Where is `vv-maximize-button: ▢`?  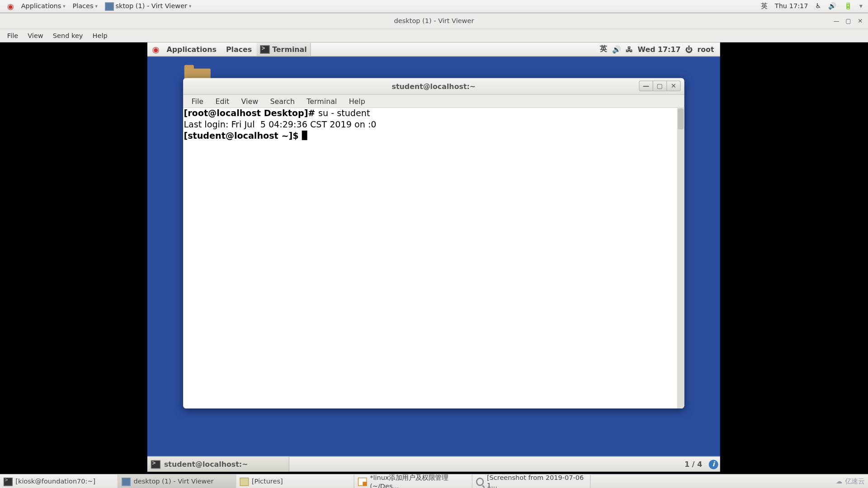
vv-maximize-button: ▢ is located at coordinates (849, 21).